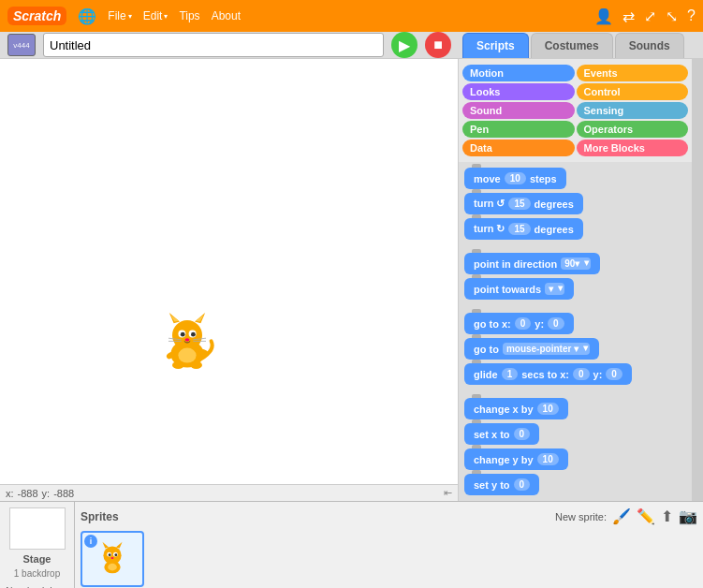 The width and height of the screenshot is (703, 588). Describe the element at coordinates (447, 492) in the screenshot. I see `expand-stage-icon: ⇤` at that location.